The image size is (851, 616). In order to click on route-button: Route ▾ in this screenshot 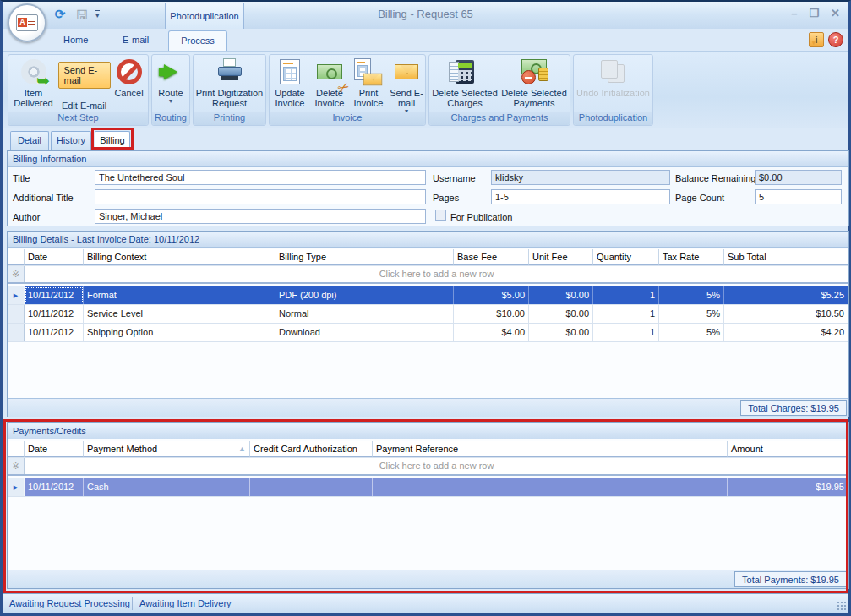, I will do `click(171, 79)`.